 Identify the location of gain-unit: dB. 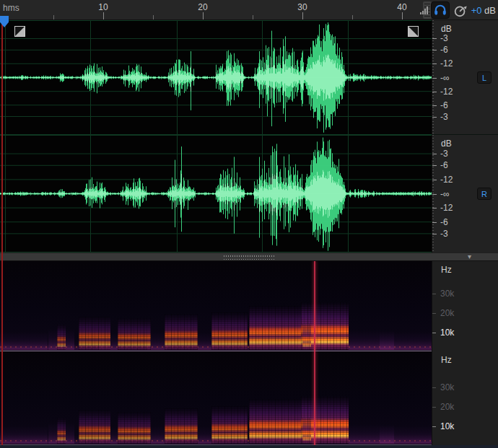
(490, 10).